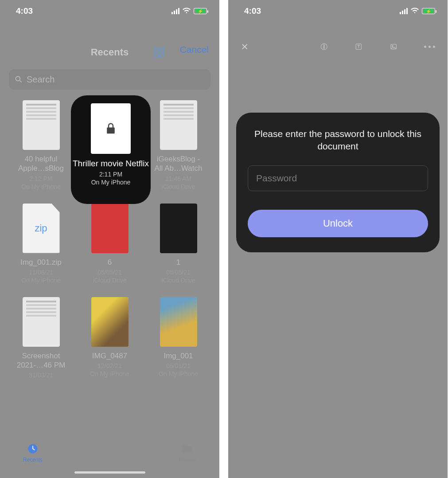  Describe the element at coordinates (324, 47) in the screenshot. I see `pen-tool-icon` at that location.